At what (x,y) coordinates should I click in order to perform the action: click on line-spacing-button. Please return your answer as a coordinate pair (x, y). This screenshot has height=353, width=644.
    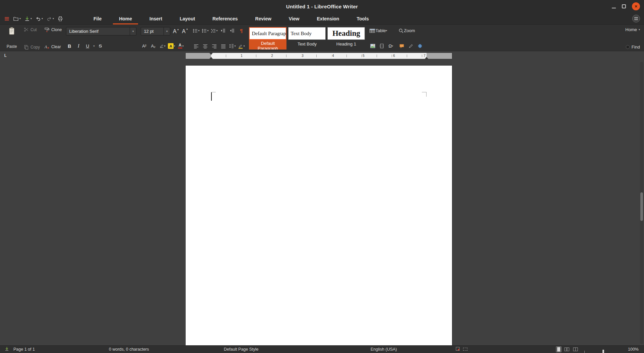
    Looking at the image, I should click on (232, 46).